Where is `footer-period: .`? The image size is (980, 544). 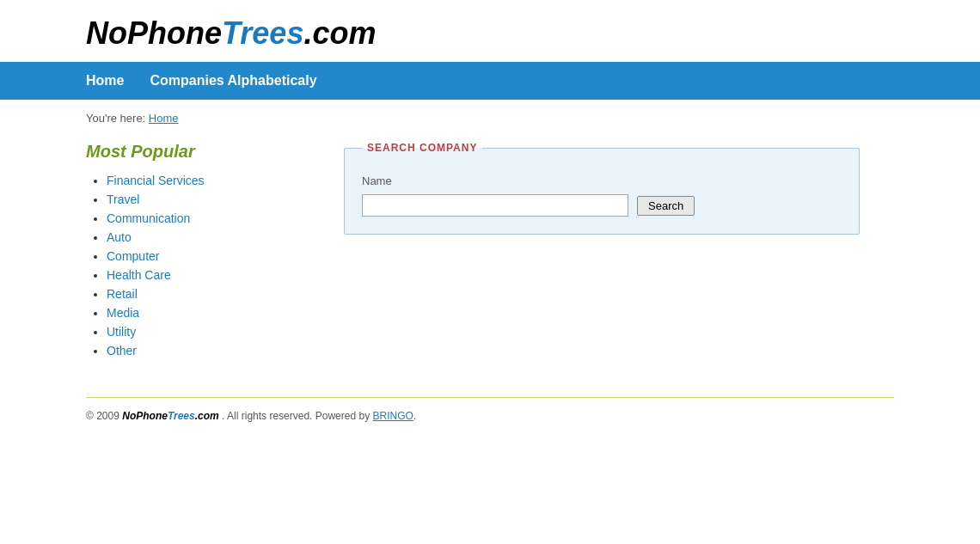 footer-period: . is located at coordinates (414, 416).